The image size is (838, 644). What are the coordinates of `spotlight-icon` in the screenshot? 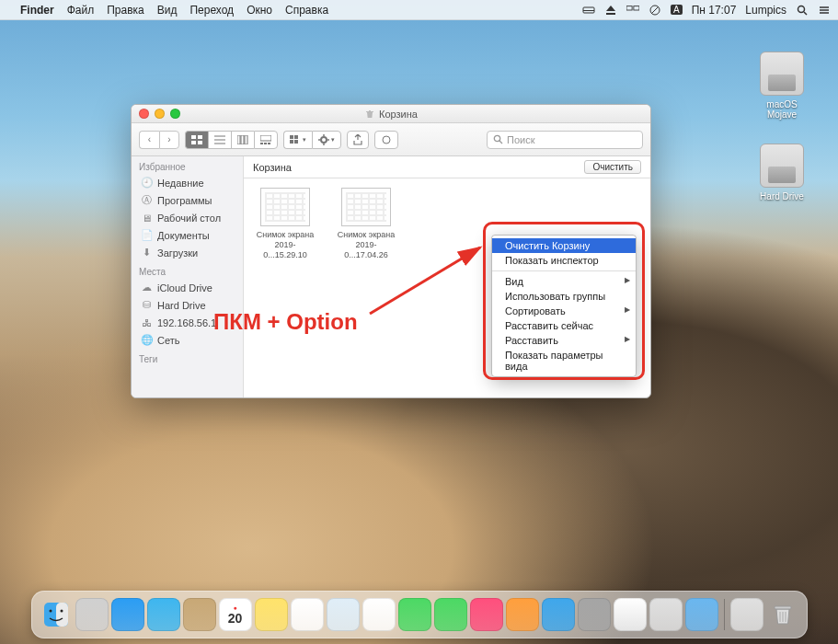 It's located at (802, 10).